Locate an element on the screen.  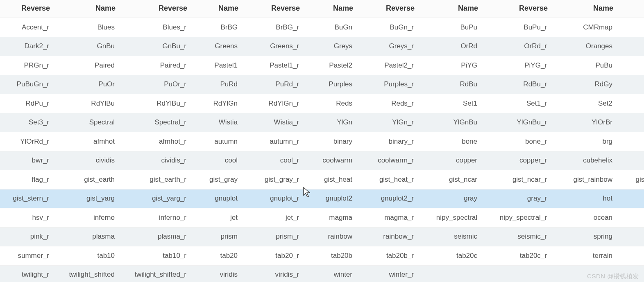
table-cell: jet is located at coordinates (216, 218).